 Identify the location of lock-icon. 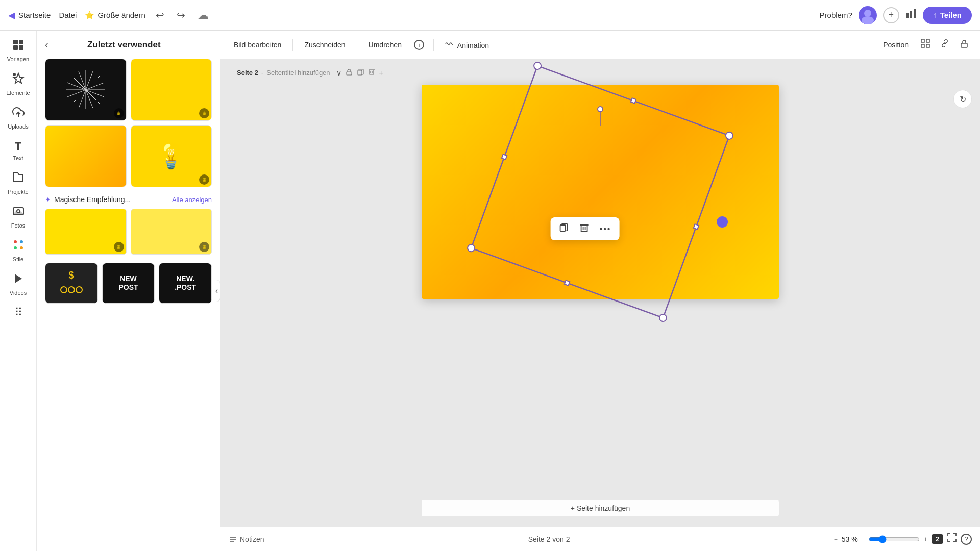
(964, 43).